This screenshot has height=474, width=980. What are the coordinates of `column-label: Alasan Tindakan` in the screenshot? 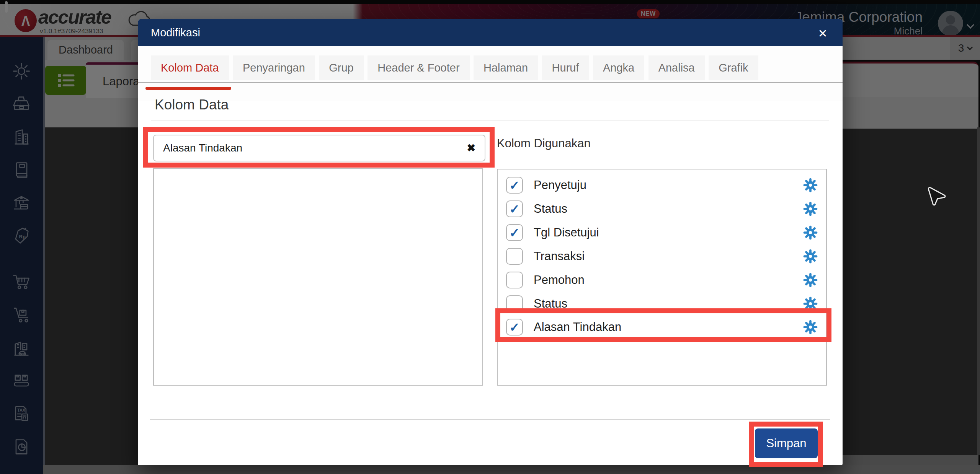 It's located at (668, 327).